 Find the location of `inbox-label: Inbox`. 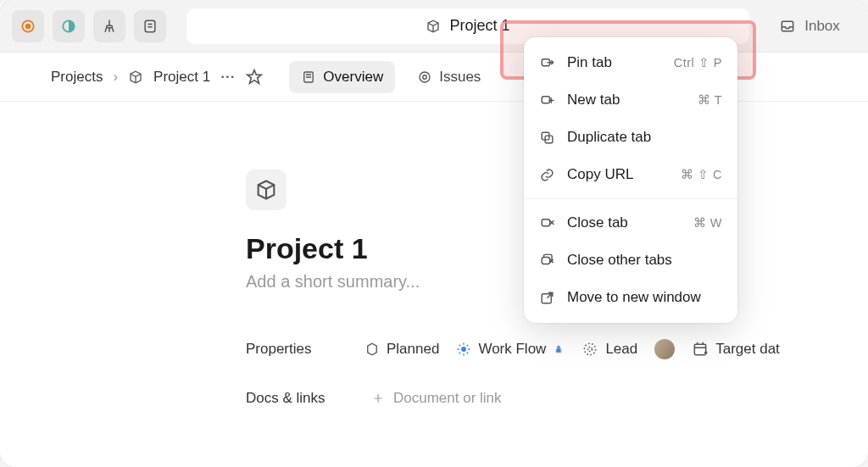

inbox-label: Inbox is located at coordinates (822, 26).